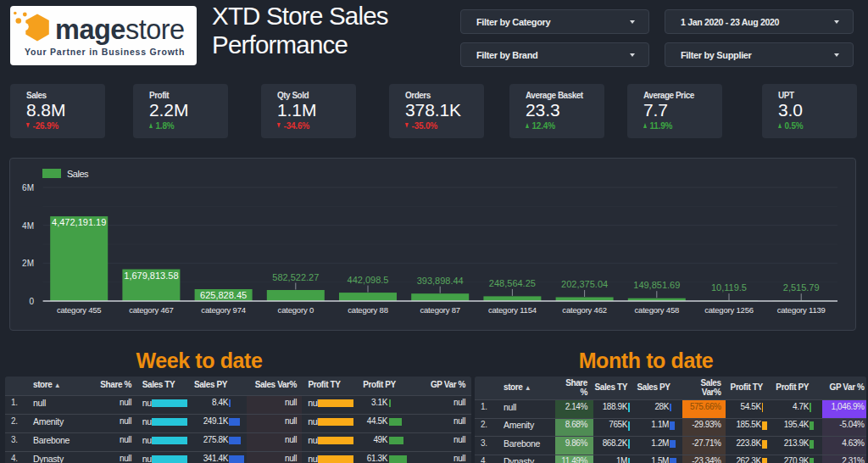  What do you see at coordinates (224, 310) in the screenshot?
I see `svg-text: category 974` at bounding box center [224, 310].